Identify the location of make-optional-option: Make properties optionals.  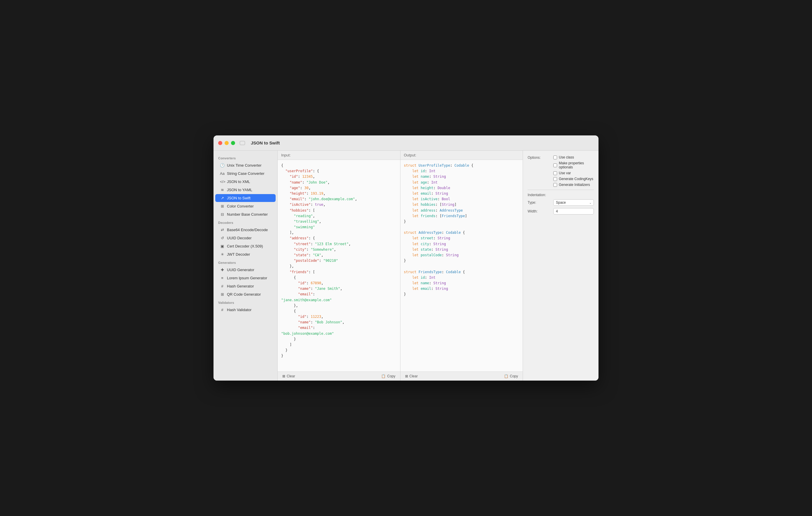
(574, 165).